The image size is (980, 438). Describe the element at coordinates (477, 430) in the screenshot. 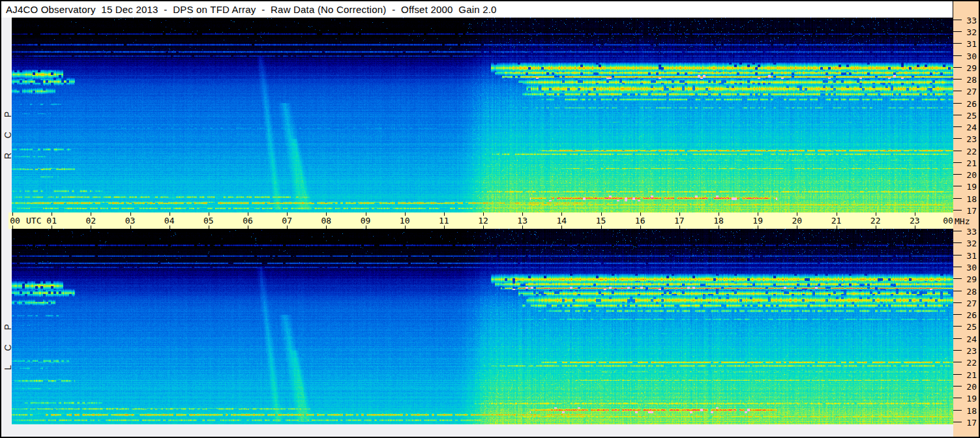

I see `bottom-margin` at that location.